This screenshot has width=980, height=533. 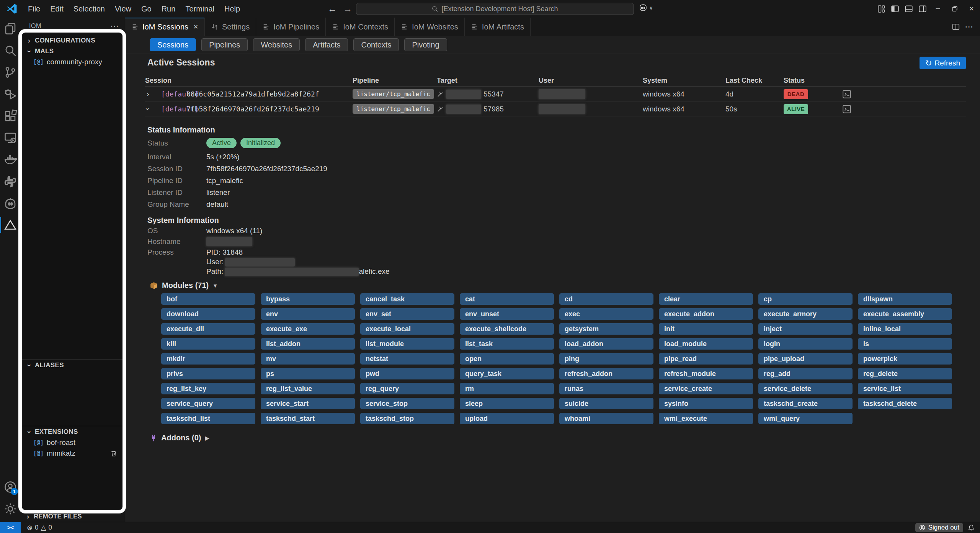 What do you see at coordinates (706, 299) in the screenshot?
I see `module-button: clear` at bounding box center [706, 299].